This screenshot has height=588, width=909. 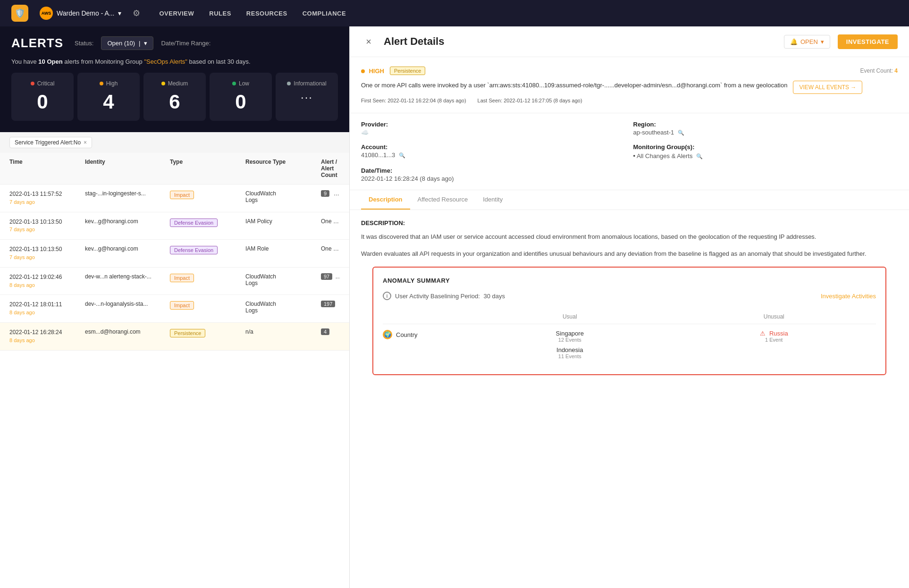 What do you see at coordinates (267, 13) in the screenshot?
I see `nav-resources: RESOURCES` at bounding box center [267, 13].